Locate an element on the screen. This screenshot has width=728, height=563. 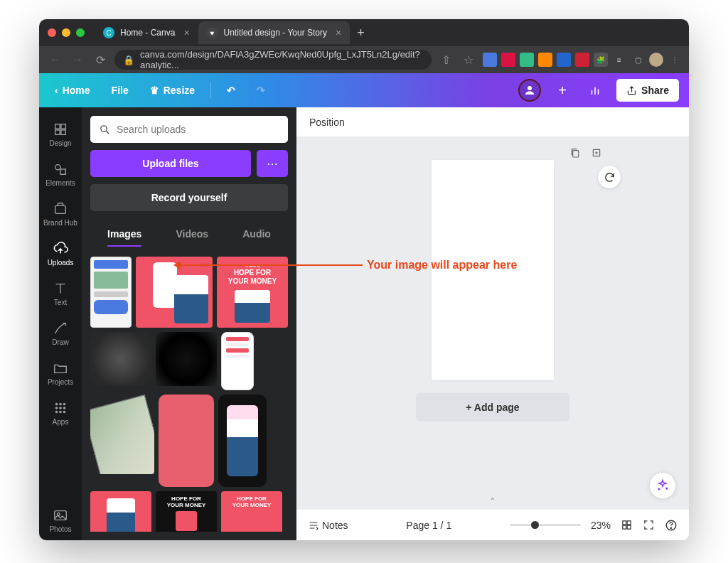
address-bar: 🔒 canva.com/design/DAFlA3gZWEc/KwqNed0Up… is located at coordinates (273, 60).